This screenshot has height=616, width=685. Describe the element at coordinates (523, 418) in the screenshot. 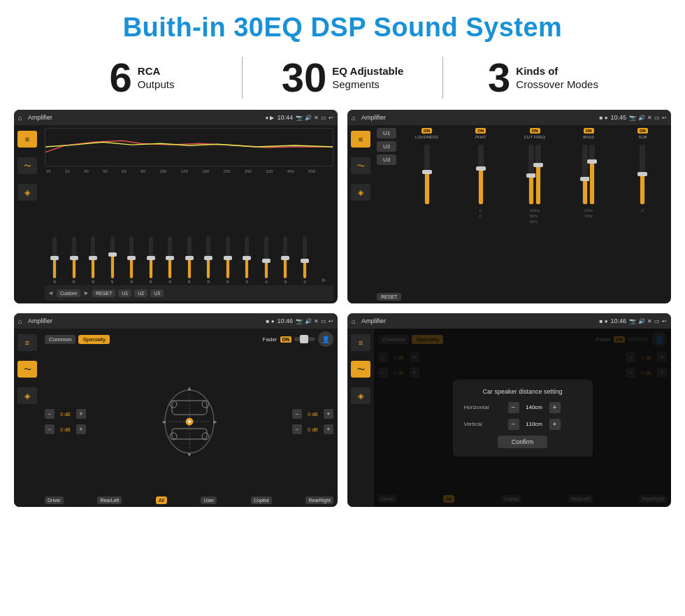

I see `distance-modal: Car speaker distance setting Horizontal …` at that location.